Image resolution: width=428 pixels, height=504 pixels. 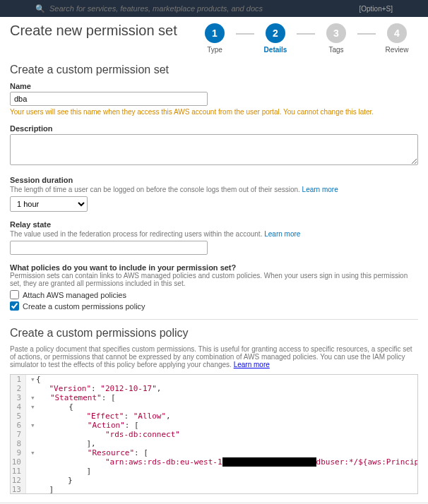 What do you see at coordinates (214, 99) in the screenshot?
I see `name-field-block: Name Your users will see this name when …` at bounding box center [214, 99].